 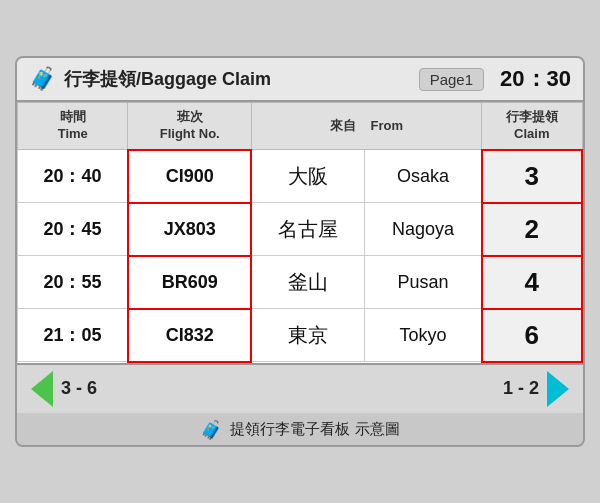 What do you see at coordinates (73, 176) in the screenshot?
I see `cell-time-0: 20：40` at bounding box center [73, 176].